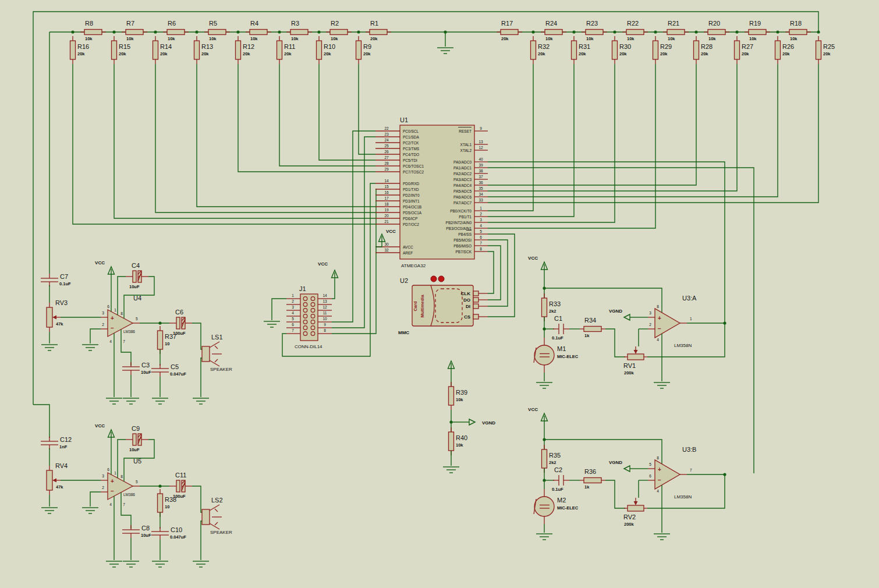 This screenshot has width=879, height=588. Describe the element at coordinates (717, 30) in the screenshot. I see `resistor: R2010k` at that location.